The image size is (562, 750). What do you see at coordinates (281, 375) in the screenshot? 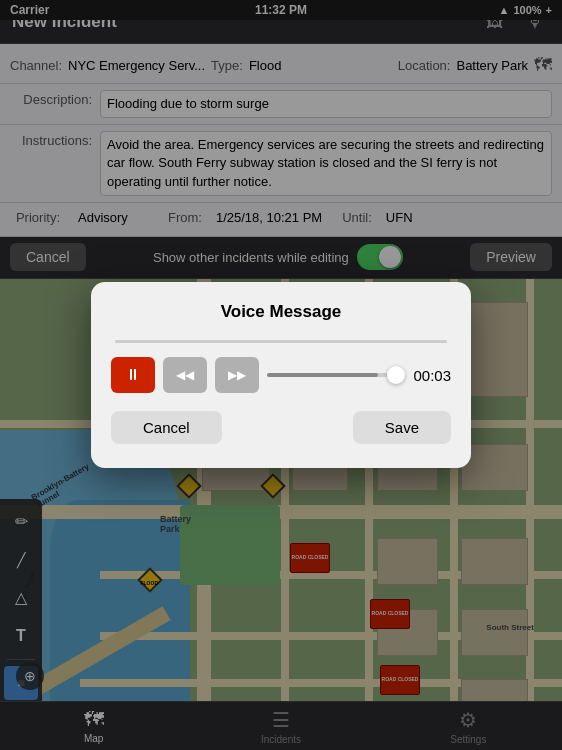
I see `controls-row: ⏸ ◀◀ ▶▶ 00:03` at bounding box center [281, 375].